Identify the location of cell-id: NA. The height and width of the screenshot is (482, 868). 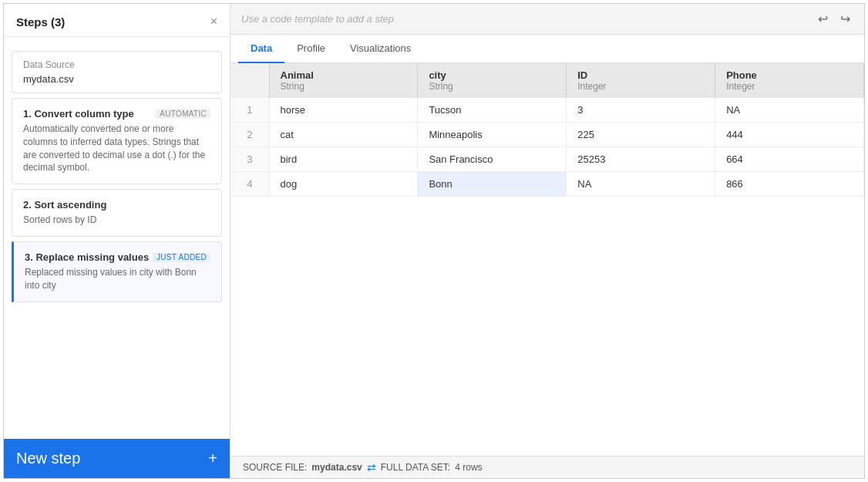
(641, 184).